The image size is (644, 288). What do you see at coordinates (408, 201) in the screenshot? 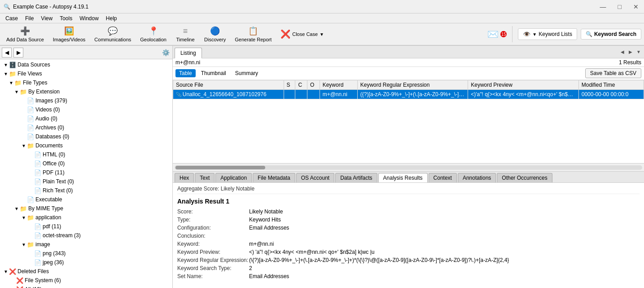
I see `analysis-title: Analysis Result 1` at bounding box center [408, 201].